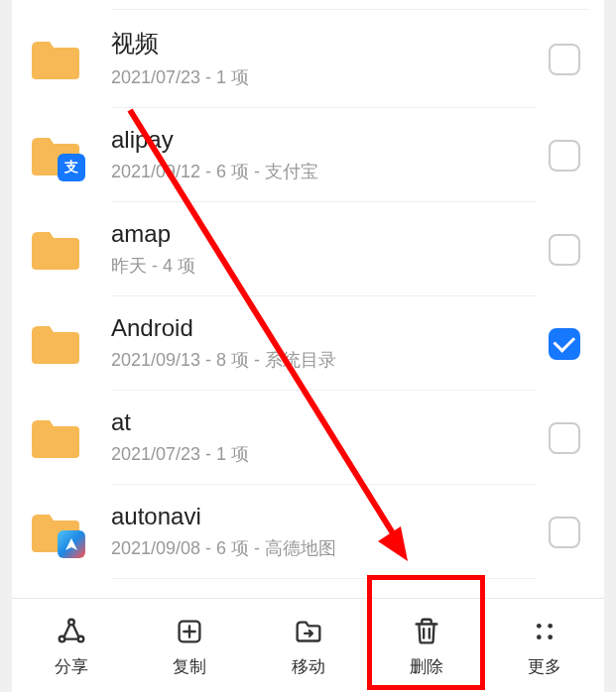  I want to click on file-meta: 昨天 - 4 项, so click(323, 266).